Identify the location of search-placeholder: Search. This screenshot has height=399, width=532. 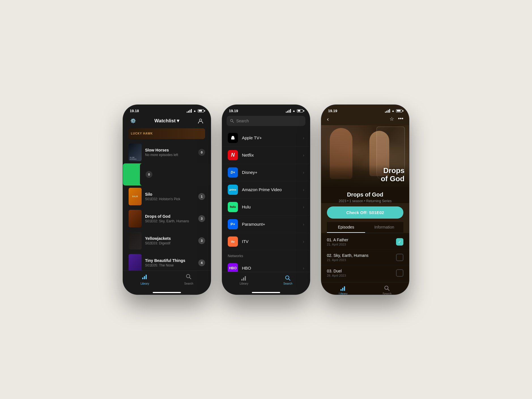
(242, 121).